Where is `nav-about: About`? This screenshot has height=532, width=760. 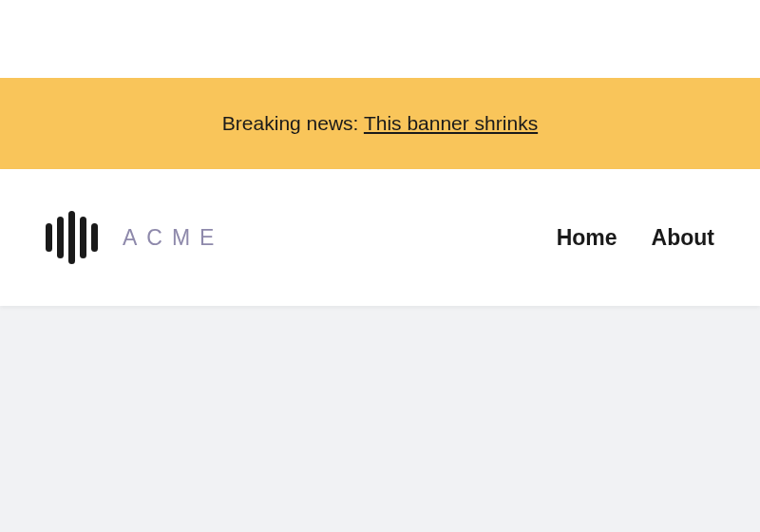
nav-about: About is located at coordinates (683, 238).